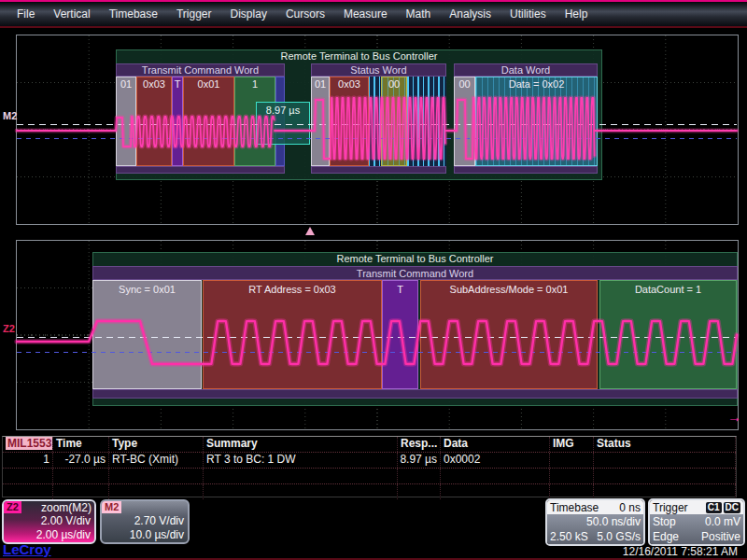 Image resolution: width=747 pixels, height=560 pixels. What do you see at coordinates (665, 460) in the screenshot?
I see `row-status` at bounding box center [665, 460].